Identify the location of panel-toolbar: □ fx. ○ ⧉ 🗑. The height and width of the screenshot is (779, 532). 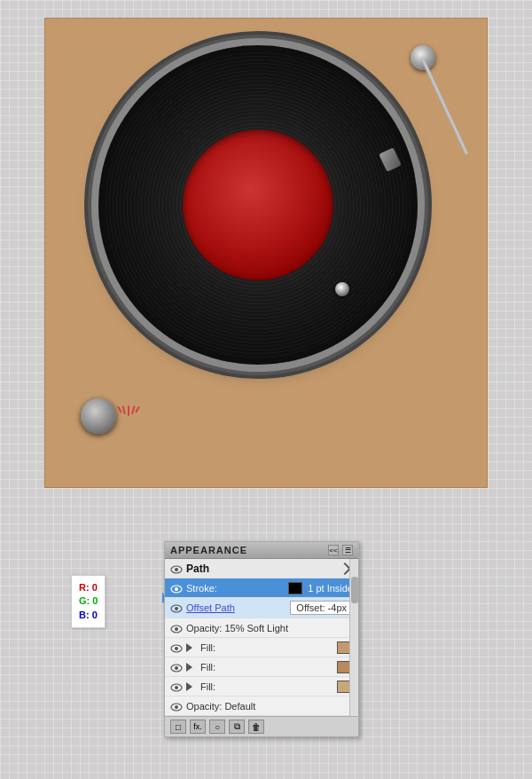
(262, 726).